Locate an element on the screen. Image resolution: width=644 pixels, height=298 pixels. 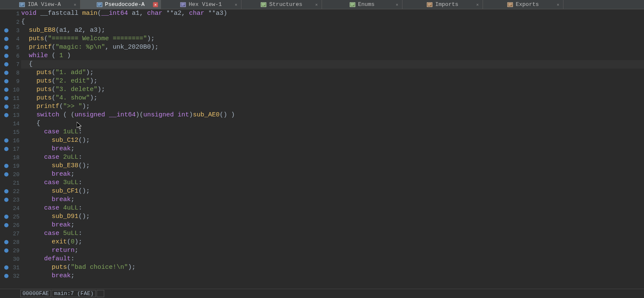
code-line: printf(">> "); is located at coordinates (333, 107).